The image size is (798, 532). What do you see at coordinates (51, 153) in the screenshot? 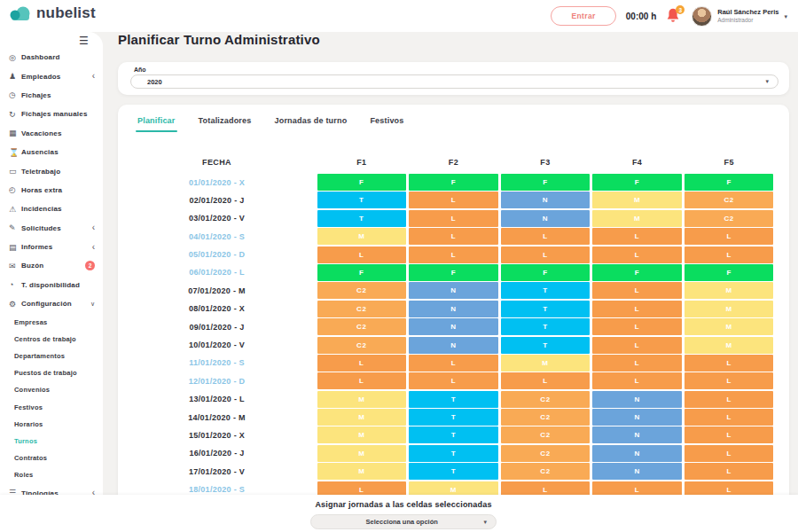
I see `sidebar-item-ausencias: ⌛ Ausencias` at bounding box center [51, 153].